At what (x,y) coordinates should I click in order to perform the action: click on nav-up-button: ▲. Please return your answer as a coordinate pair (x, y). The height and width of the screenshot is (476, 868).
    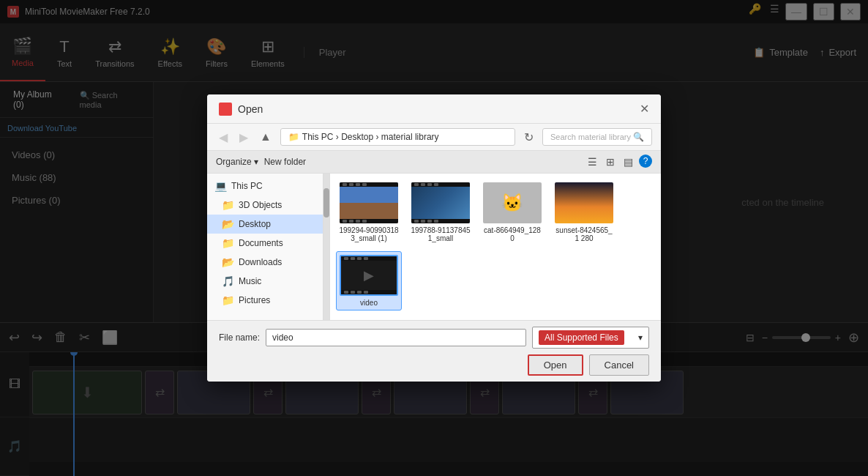
    Looking at the image, I should click on (266, 137).